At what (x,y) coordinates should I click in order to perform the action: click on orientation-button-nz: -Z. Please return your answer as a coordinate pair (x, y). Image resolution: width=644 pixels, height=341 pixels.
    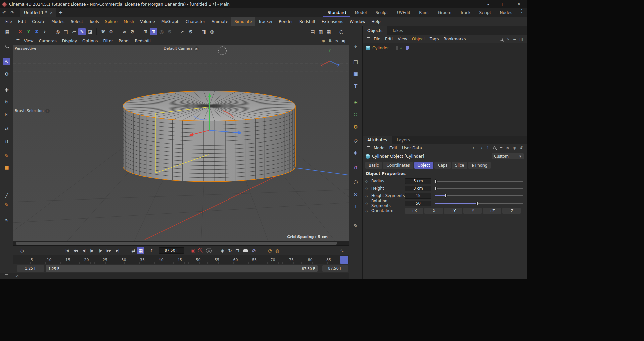
    Looking at the image, I should click on (512, 211).